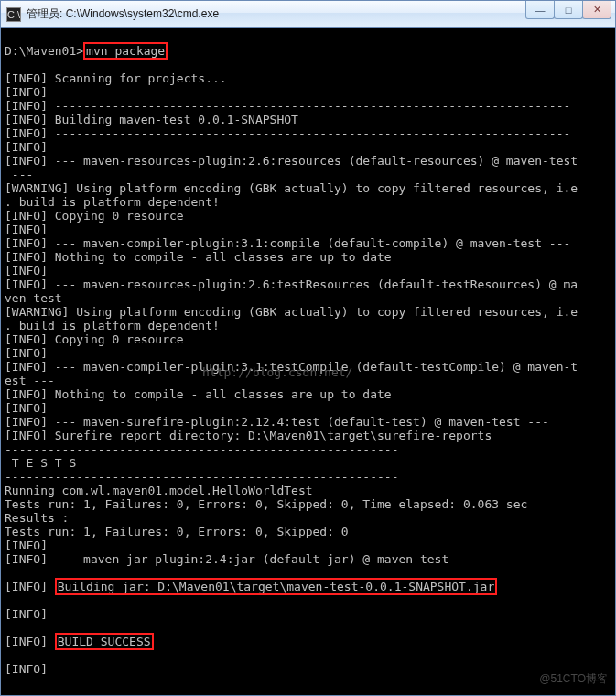 The image size is (616, 696). I want to click on console-line: [INFO] --- maven-resources-plugin:2.6:re…, so click(308, 161).